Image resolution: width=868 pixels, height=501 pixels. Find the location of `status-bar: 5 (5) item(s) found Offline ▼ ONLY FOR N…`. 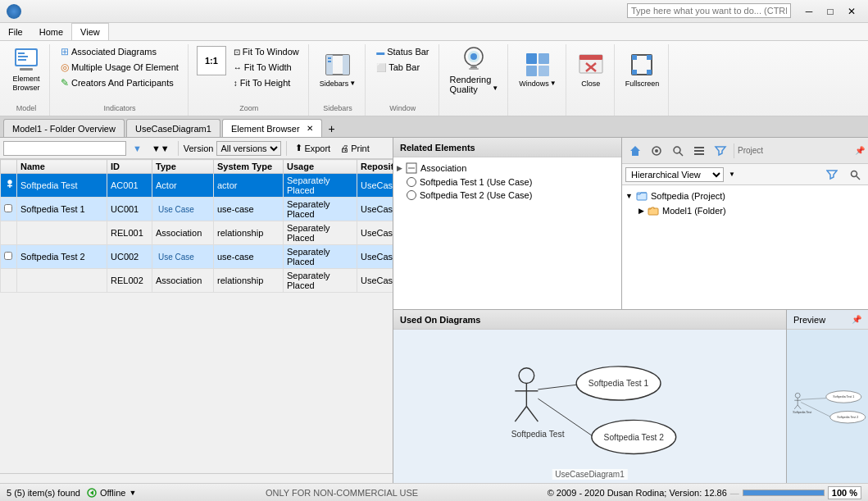

status-bar: 5 (5) item(s) found Offline ▼ ONLY FOR N… is located at coordinates (434, 492).